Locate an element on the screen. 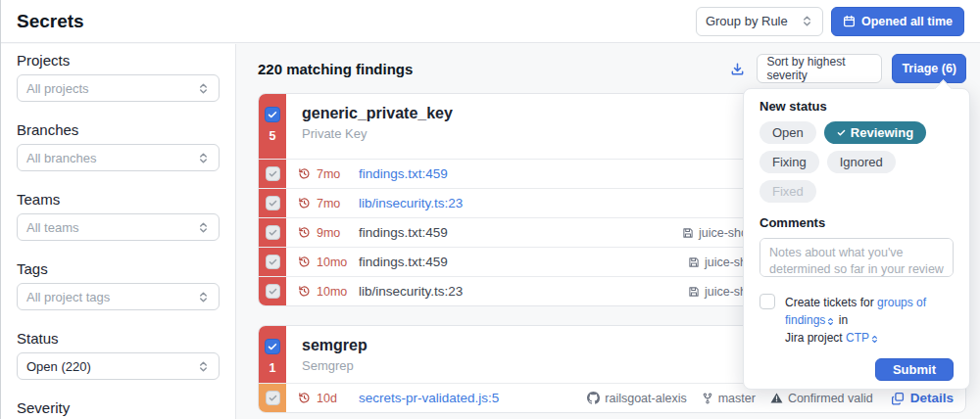  teams-filter-label: Teams is located at coordinates (118, 200).